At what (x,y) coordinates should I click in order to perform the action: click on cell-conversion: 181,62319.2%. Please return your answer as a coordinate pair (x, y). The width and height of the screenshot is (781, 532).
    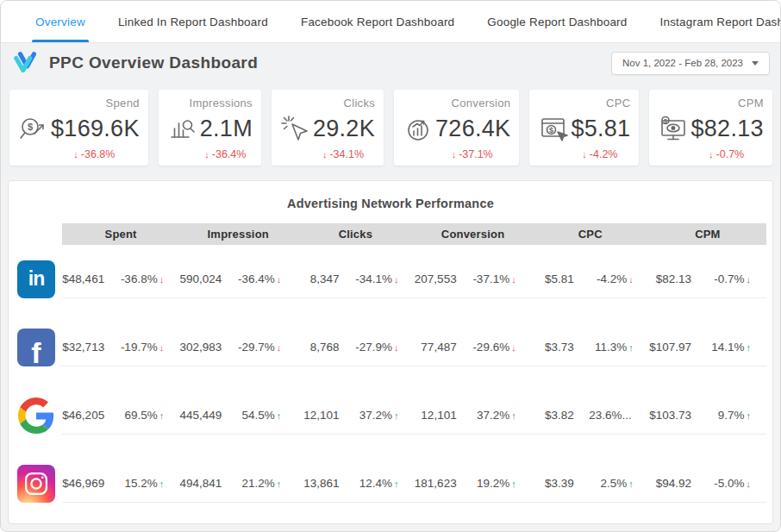
    Looking at the image, I should click on (473, 483).